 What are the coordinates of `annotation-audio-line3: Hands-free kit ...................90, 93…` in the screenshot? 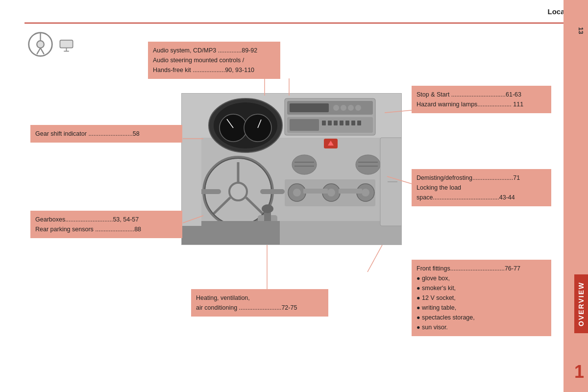 It's located at (204, 70).